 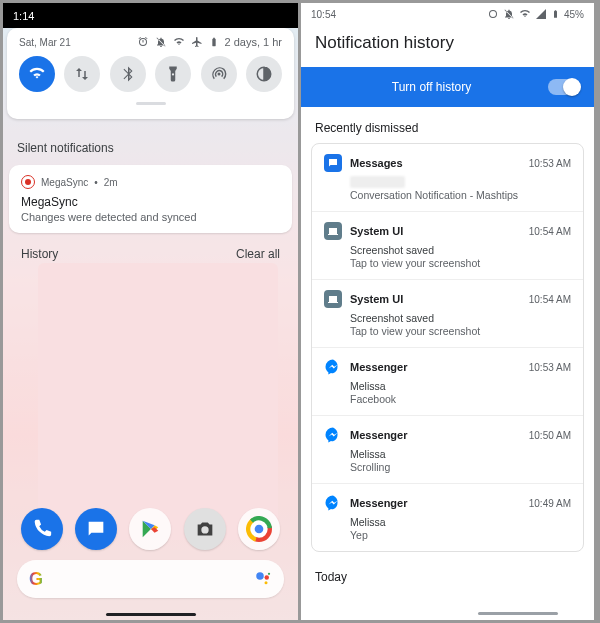 I want to click on megasync-app-icon, so click(x=28, y=182).